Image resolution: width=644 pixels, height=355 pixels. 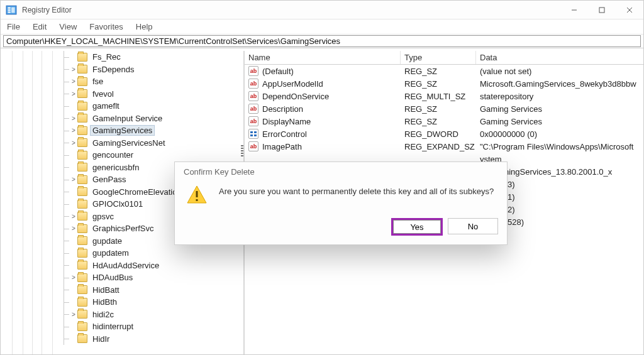 I want to click on tree-item: HdAudAddService, so click(x=153, y=266).